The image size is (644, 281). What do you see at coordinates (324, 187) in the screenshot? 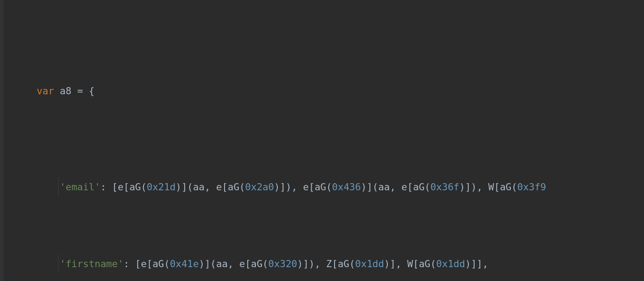
I see `code-line: 'email': [e[aG(0x21d)](aa, e[aG(0x2a0)])…` at bounding box center [324, 187].